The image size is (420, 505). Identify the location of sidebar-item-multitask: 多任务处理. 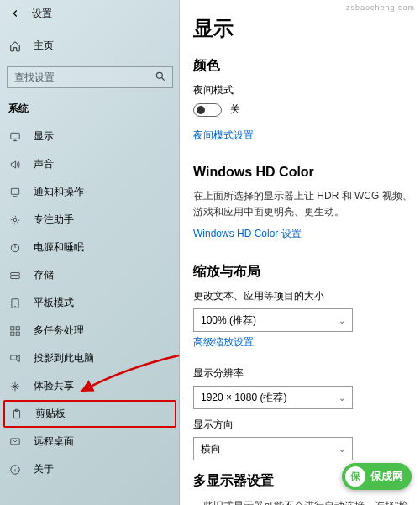
(90, 331).